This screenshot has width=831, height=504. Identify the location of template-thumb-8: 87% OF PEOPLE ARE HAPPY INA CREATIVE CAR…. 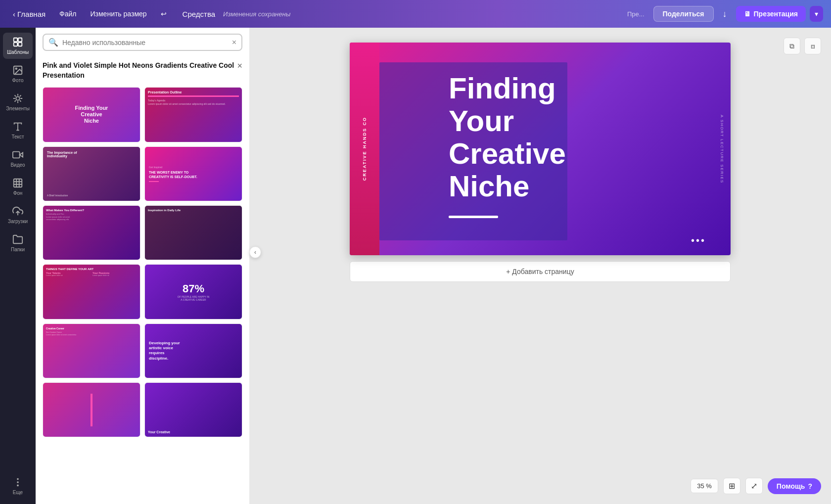
(193, 292).